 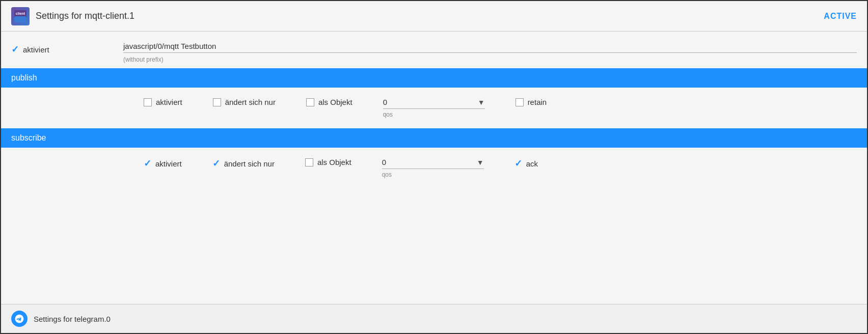 What do you see at coordinates (434, 108) in the screenshot?
I see `publish-qos-area: 0 ▼ qos` at bounding box center [434, 108].